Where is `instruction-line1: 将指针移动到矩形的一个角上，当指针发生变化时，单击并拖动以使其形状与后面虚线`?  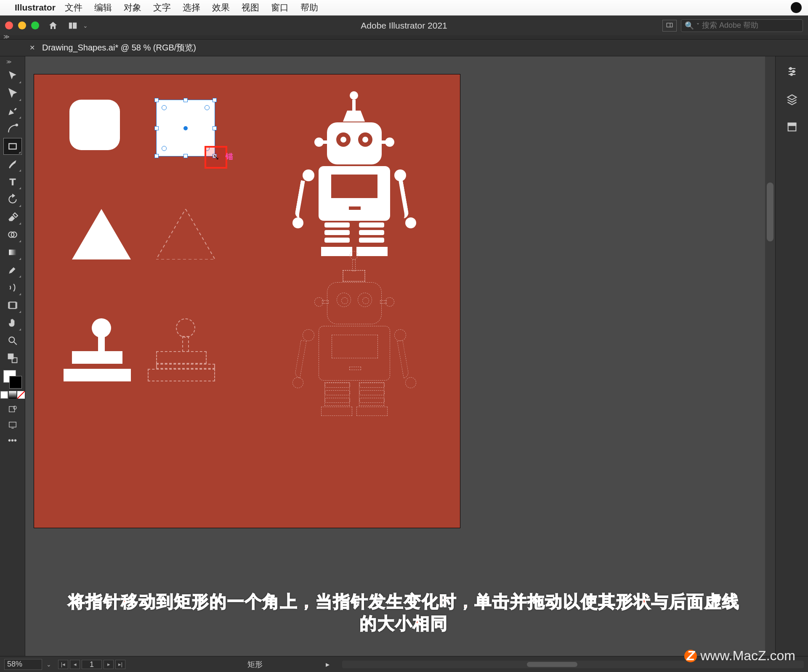 instruction-line1: 将指针移动到矩形的一个角上，当指针发生变化时，单击并拖动以使其形状与后面虚线 is located at coordinates (404, 601).